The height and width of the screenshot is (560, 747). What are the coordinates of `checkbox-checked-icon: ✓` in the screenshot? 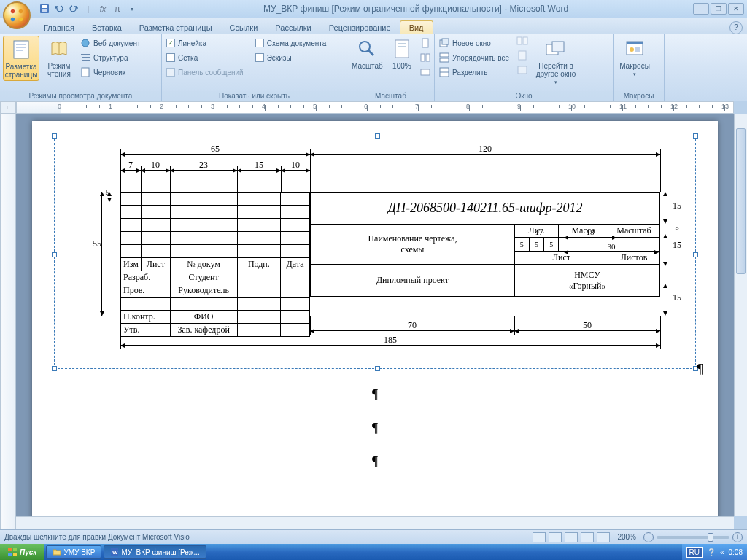 It's located at (171, 43).